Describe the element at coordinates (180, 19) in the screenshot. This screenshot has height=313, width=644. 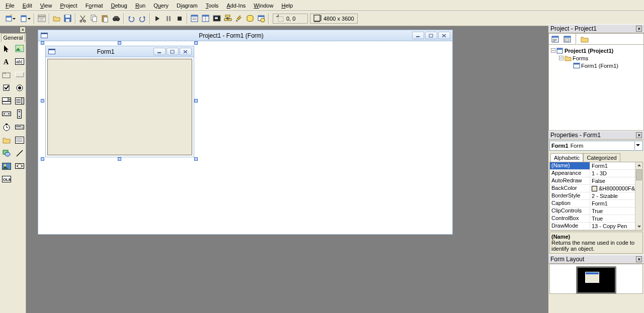
I see `end-button` at that location.